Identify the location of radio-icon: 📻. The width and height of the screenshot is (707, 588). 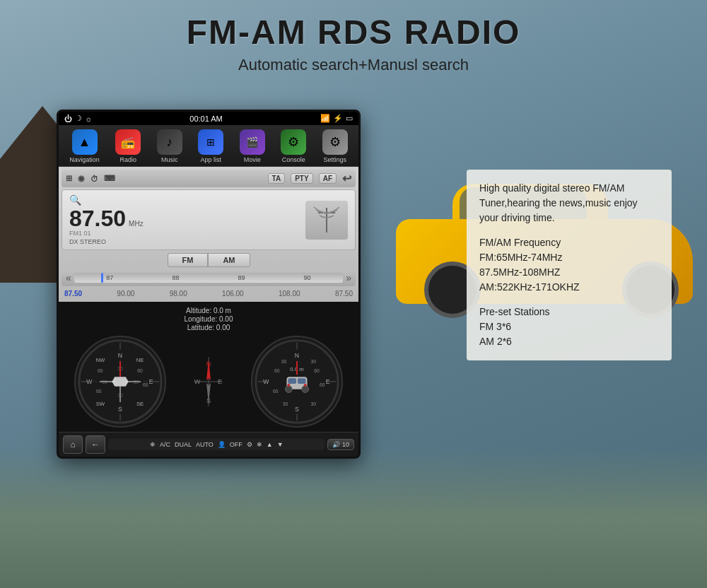
(128, 142).